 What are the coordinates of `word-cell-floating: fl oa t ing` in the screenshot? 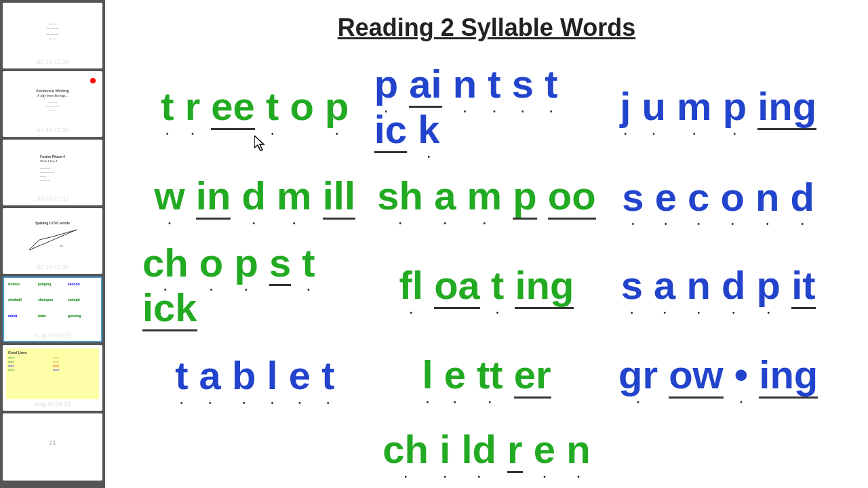 It's located at (487, 287).